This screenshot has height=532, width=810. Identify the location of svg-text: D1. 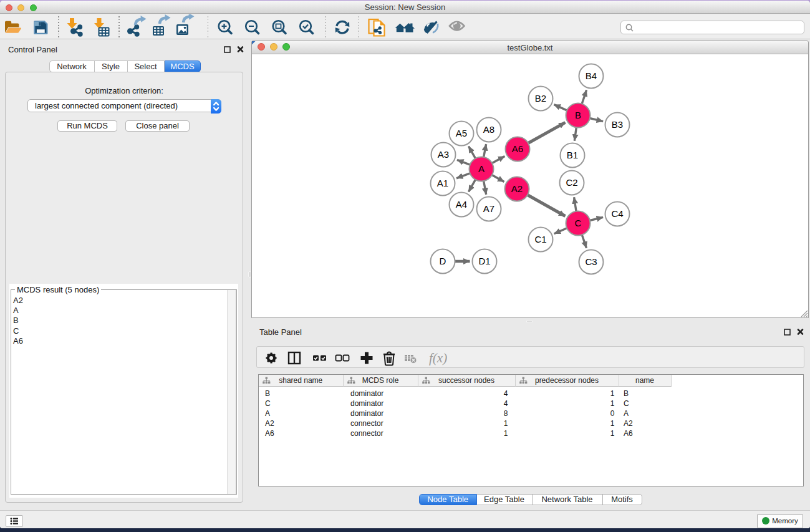
(484, 261).